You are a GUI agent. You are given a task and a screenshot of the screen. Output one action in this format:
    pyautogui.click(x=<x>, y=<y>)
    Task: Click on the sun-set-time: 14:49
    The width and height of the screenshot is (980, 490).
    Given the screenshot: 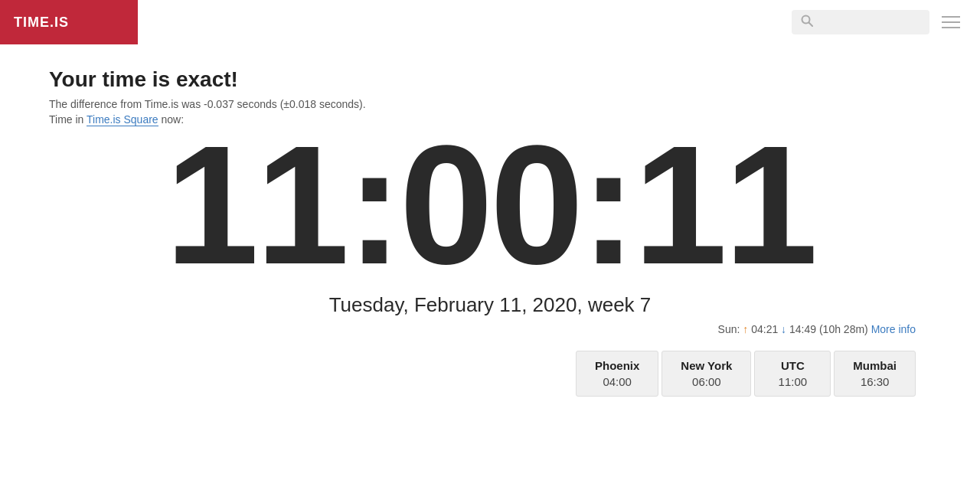 What is the action you would take?
    pyautogui.click(x=802, y=329)
    